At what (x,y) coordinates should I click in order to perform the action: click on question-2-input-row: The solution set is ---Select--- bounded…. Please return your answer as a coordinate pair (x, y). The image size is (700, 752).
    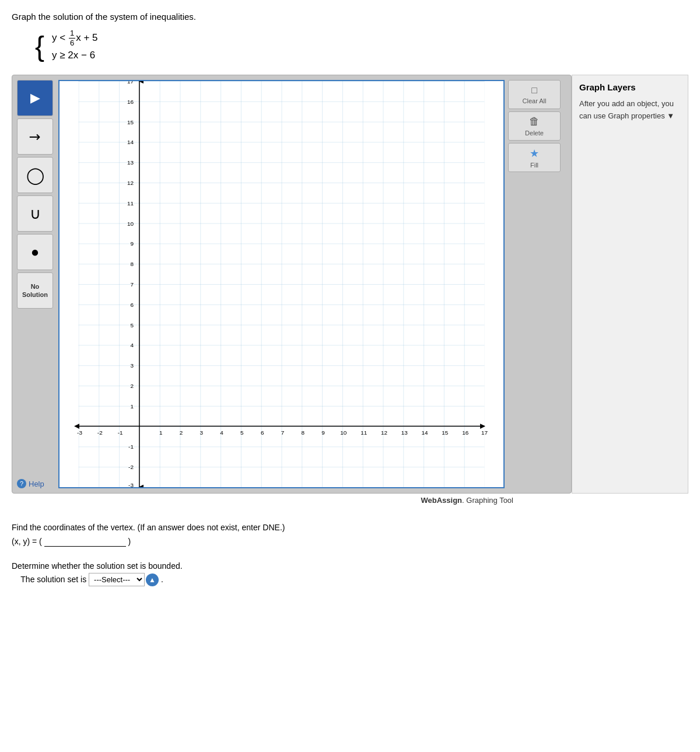
    Looking at the image, I should click on (350, 580).